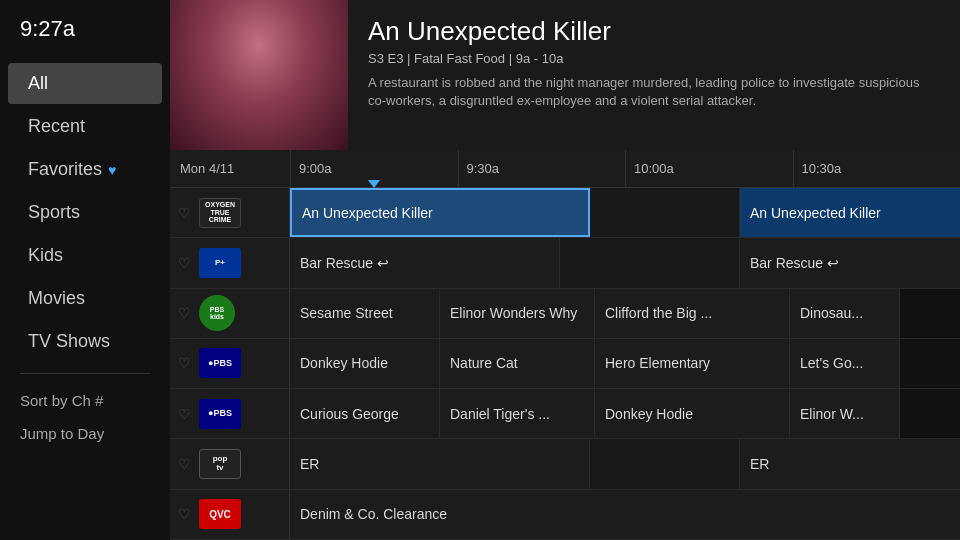 The height and width of the screenshot is (540, 960). I want to click on program-pbs2-2: Daniel Tiger's ..., so click(518, 414).